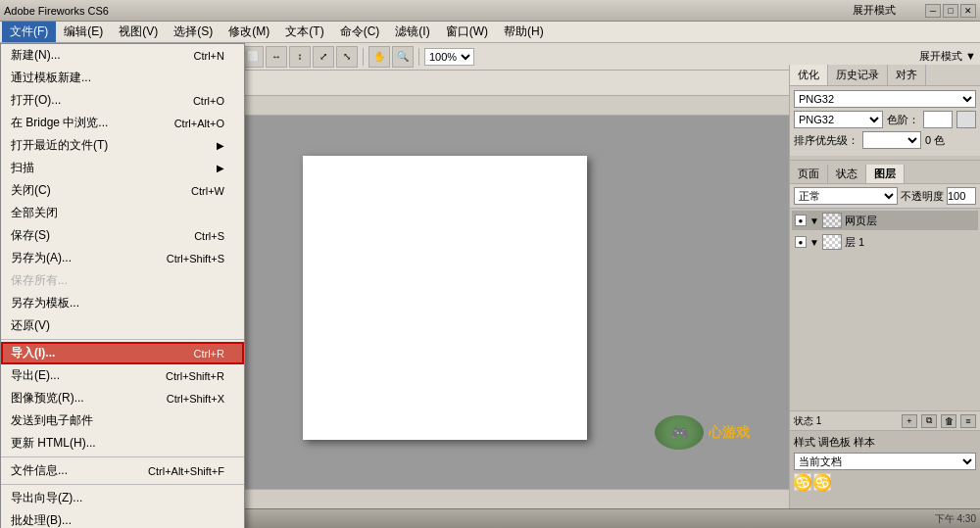 The image size is (980, 528). I want to click on close-button: ✕, so click(968, 11).